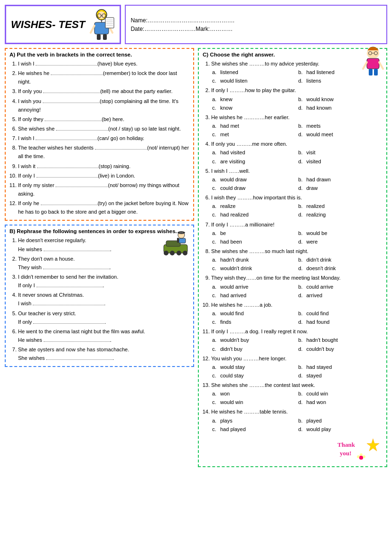 This screenshot has height=555, width=392. What do you see at coordinates (254, 376) in the screenshot?
I see `choice: c. could stay` at bounding box center [254, 376].